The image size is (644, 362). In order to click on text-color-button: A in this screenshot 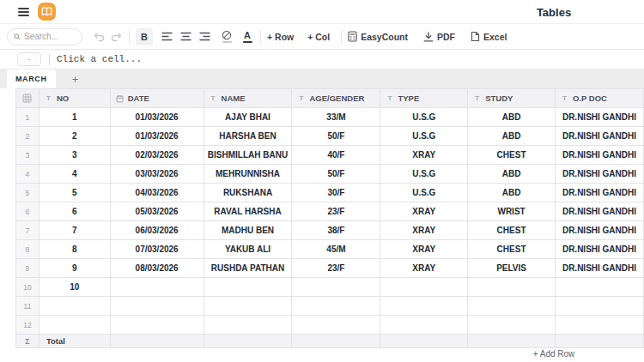, I will do `click(247, 37)`.